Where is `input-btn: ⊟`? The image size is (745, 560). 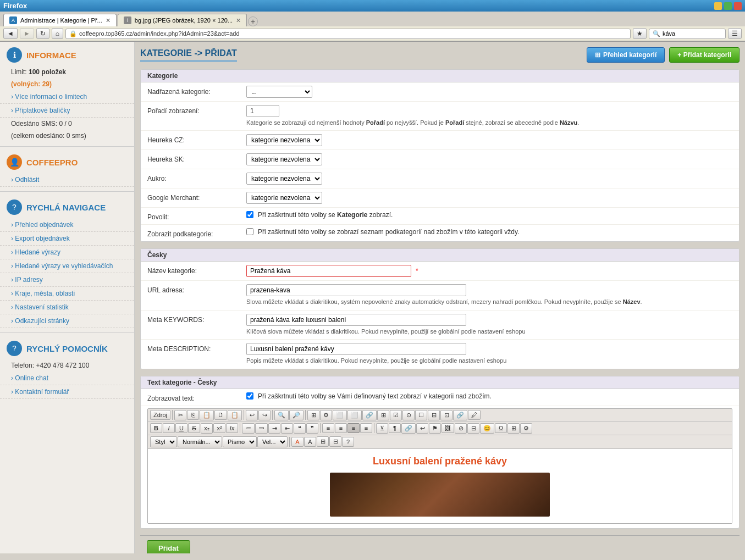
input-btn: ⊟ is located at coordinates (434, 415).